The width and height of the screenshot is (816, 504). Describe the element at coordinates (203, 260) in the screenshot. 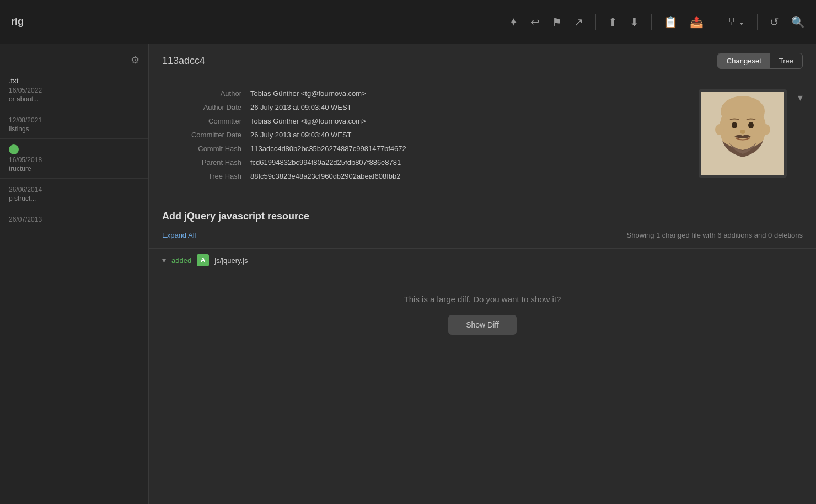

I see `file-badge: A` at that location.